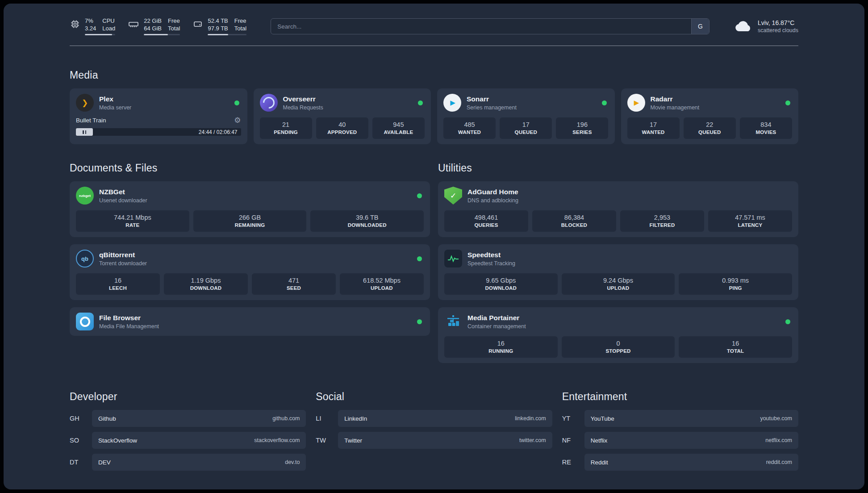  I want to click on section-title-social: Social, so click(434, 397).